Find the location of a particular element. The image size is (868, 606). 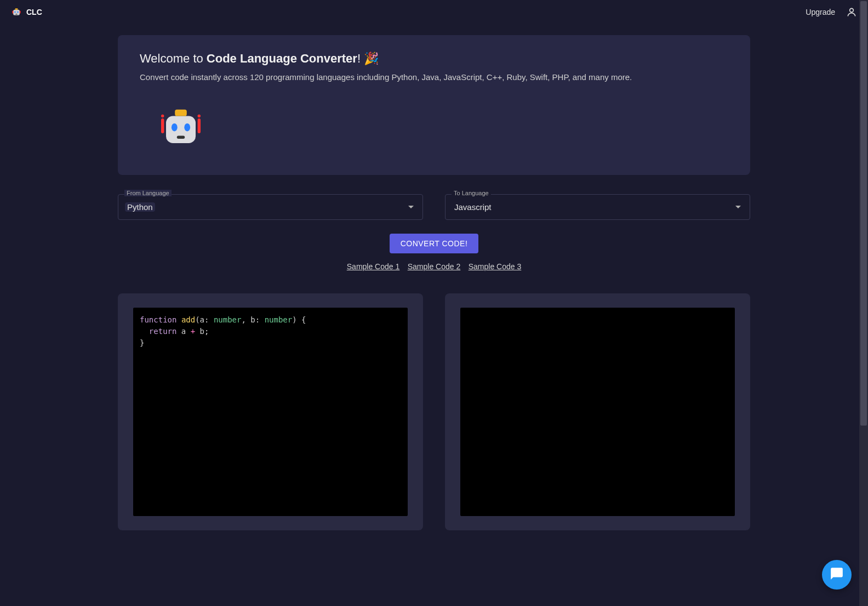

sample-code-3-link: Sample Code 3 is located at coordinates (495, 267).